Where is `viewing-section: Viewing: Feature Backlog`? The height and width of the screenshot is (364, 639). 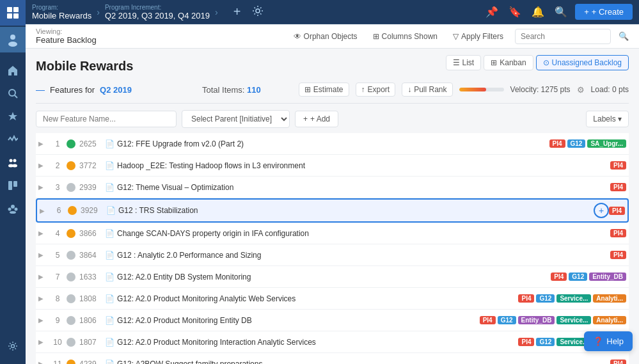
viewing-section: Viewing: Feature Backlog is located at coordinates (67, 36).